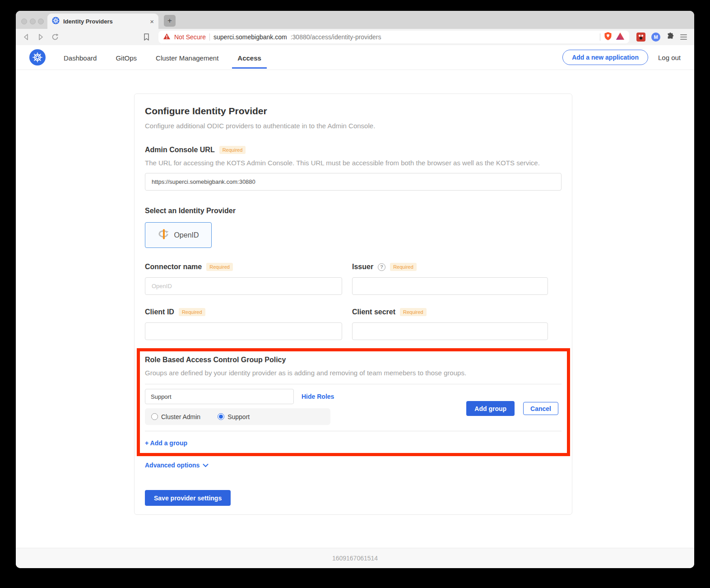 This screenshot has height=588, width=710. What do you see at coordinates (353, 182) in the screenshot?
I see `admin-console-url-input` at bounding box center [353, 182].